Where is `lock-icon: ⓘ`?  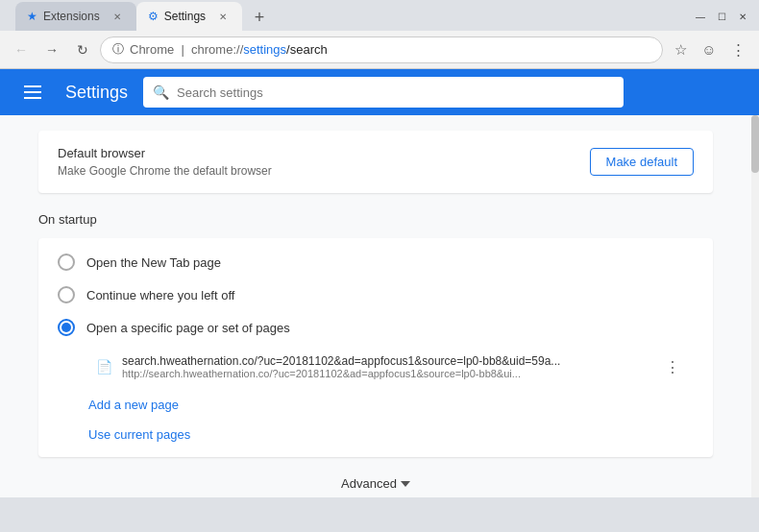
lock-icon: ⓘ is located at coordinates (118, 50).